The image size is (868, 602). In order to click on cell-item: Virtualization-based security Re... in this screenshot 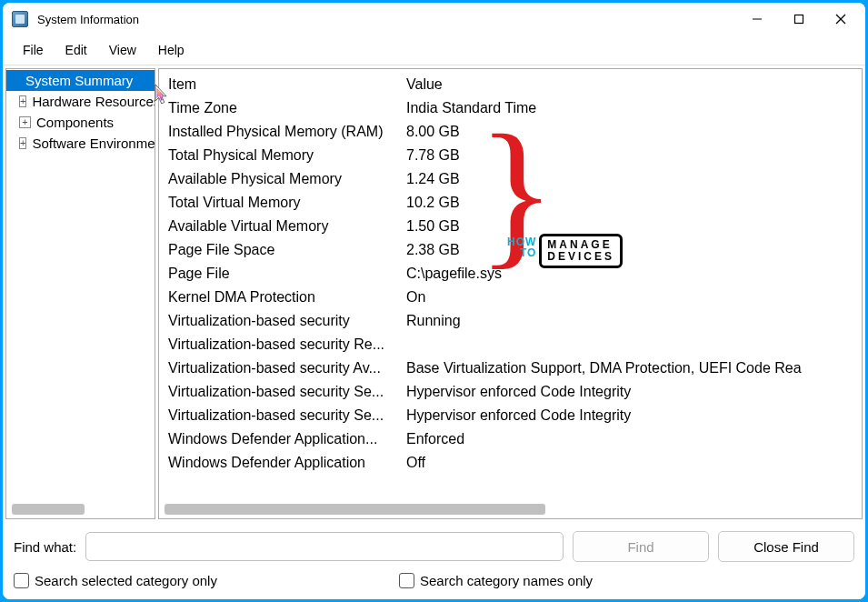, I will do `click(287, 345)`.